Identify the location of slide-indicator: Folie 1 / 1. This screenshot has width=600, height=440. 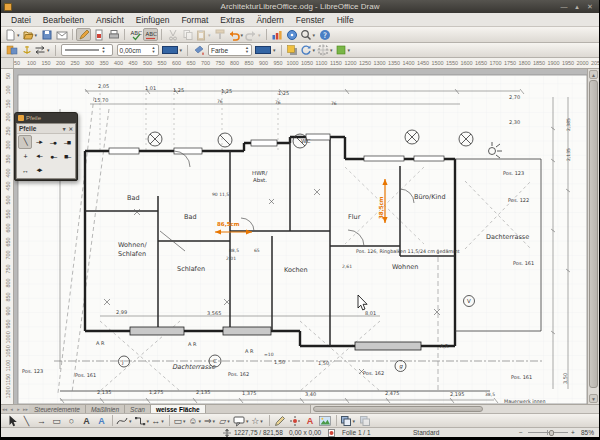
(356, 432).